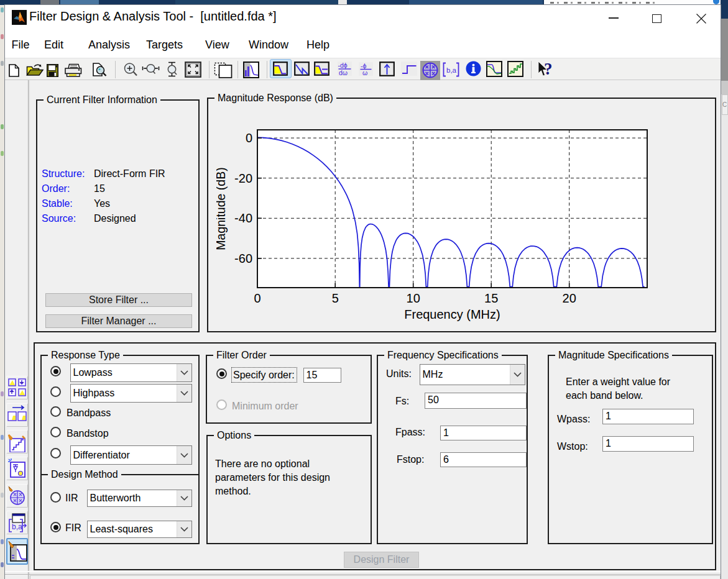  Describe the element at coordinates (343, 65) in the screenshot. I see `svg-text: -dϕ` at that location.